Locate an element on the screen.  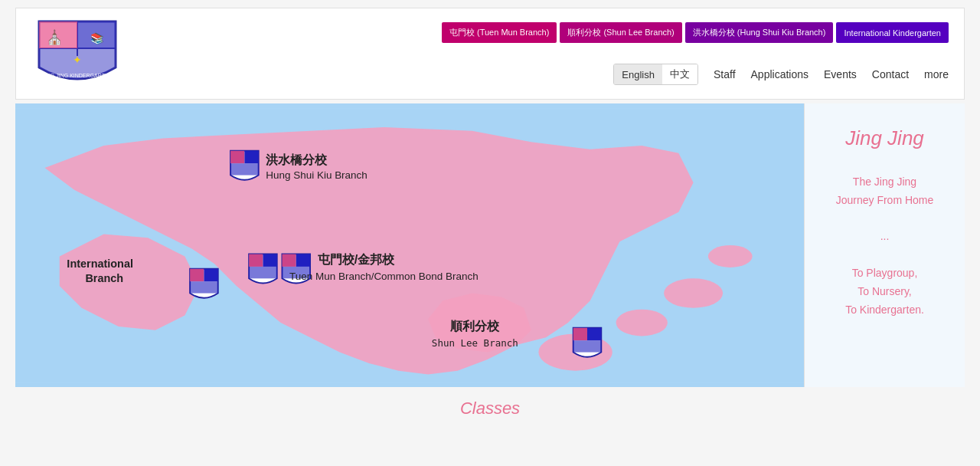
svg-text: International is located at coordinates (100, 264).